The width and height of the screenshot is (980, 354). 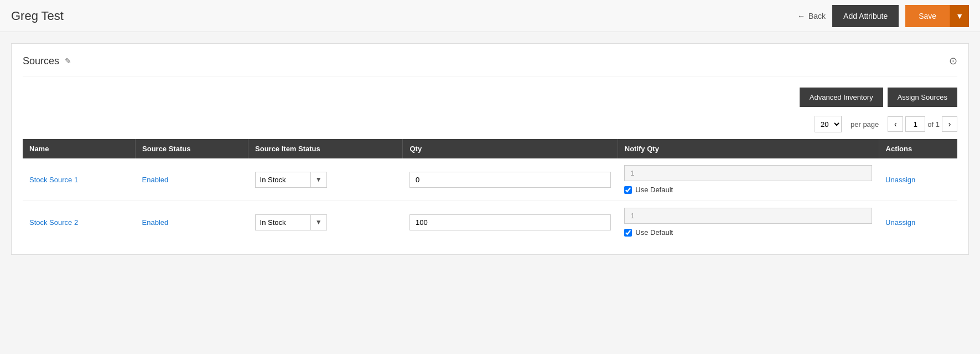 What do you see at coordinates (47, 61) in the screenshot?
I see `section-title-area: Sources ✎` at bounding box center [47, 61].